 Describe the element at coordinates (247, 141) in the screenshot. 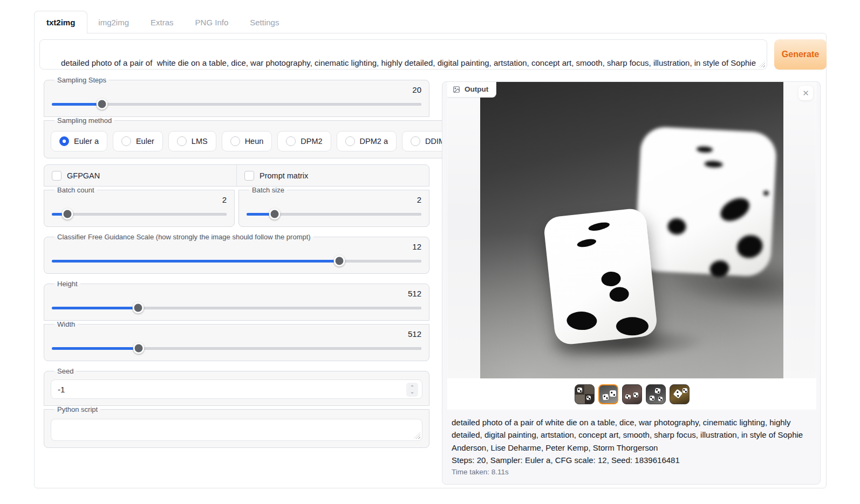

I see `radio-heun: Heun` at that location.